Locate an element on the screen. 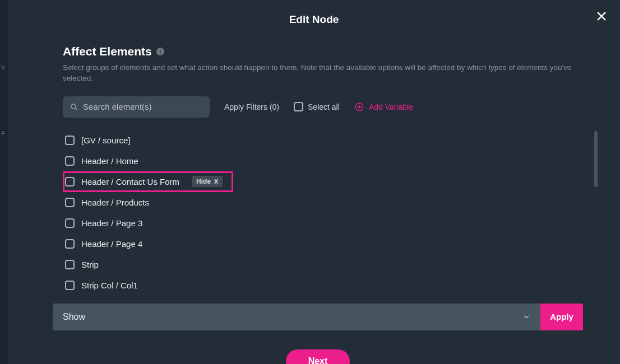  element-label: Header / Page 4 is located at coordinates (112, 244).